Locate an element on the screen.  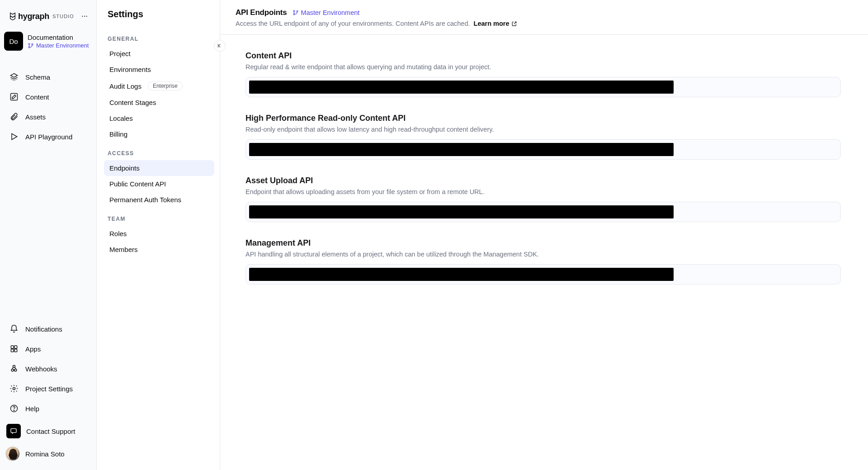
sidebar-item-content: Content is located at coordinates (49, 97).